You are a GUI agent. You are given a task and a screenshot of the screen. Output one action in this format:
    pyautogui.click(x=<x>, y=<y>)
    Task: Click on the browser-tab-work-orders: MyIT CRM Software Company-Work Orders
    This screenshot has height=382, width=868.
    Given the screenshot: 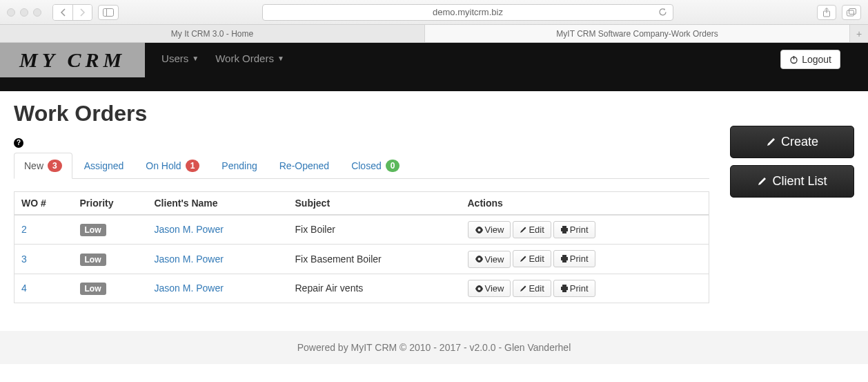 What is the action you would take?
    pyautogui.click(x=638, y=33)
    